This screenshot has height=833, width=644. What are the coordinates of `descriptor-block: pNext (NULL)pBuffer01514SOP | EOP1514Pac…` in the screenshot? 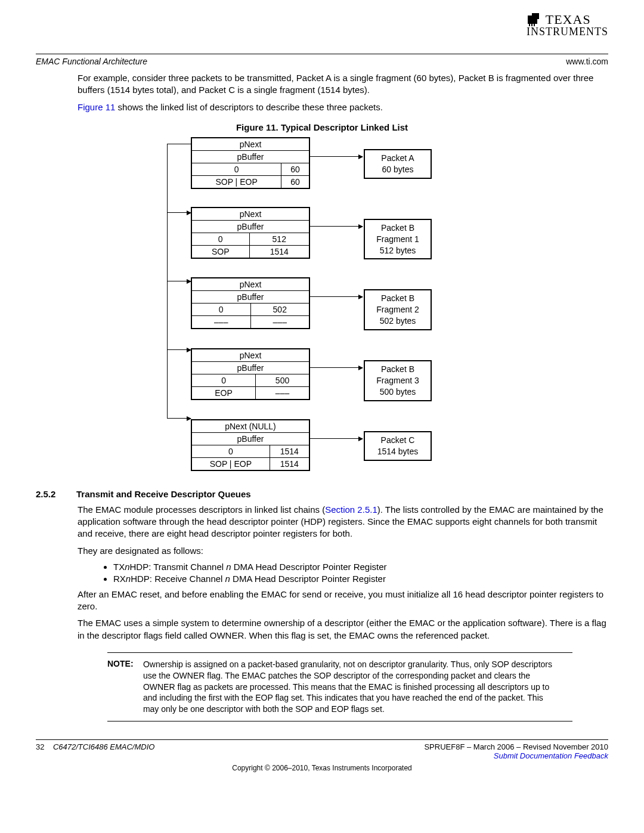 It's located at (322, 445).